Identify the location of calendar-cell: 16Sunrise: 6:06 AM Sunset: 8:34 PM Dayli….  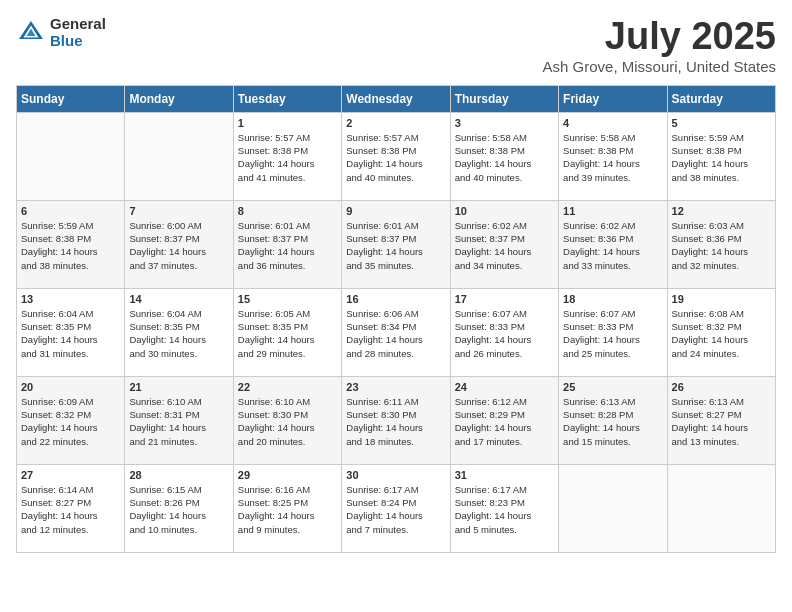
(396, 332).